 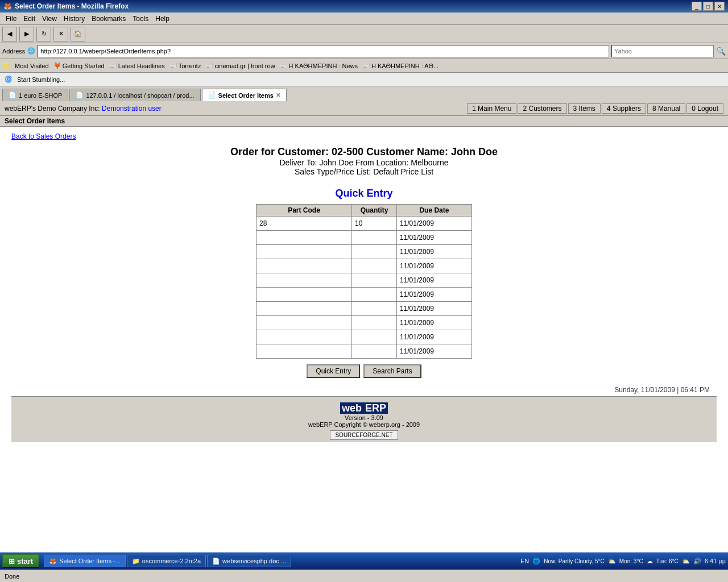 I want to click on erp-nav: webERP's Demo Company Inc: Demonstration…, so click(x=364, y=109).